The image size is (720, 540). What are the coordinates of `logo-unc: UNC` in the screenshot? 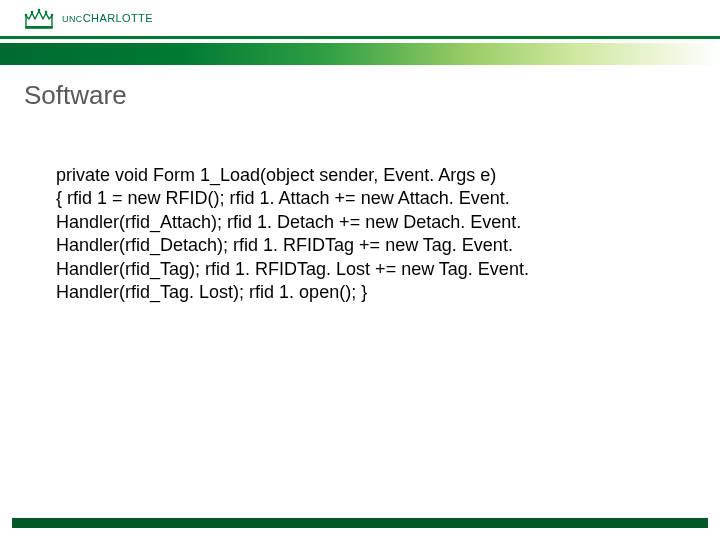 It's located at (72, 19).